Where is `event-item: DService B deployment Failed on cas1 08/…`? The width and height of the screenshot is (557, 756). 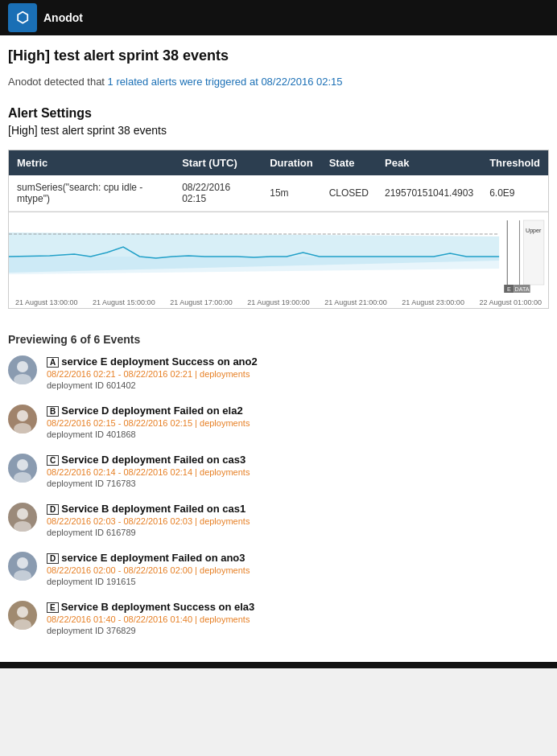
event-item: DService B deployment Failed on cas1 08/… is located at coordinates (278, 520).